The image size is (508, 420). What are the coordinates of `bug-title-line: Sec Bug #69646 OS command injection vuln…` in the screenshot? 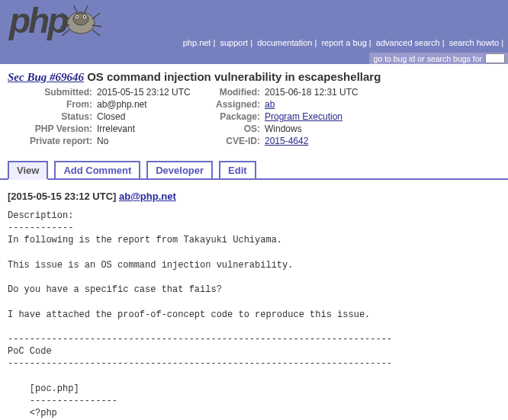 It's located at (254, 77).